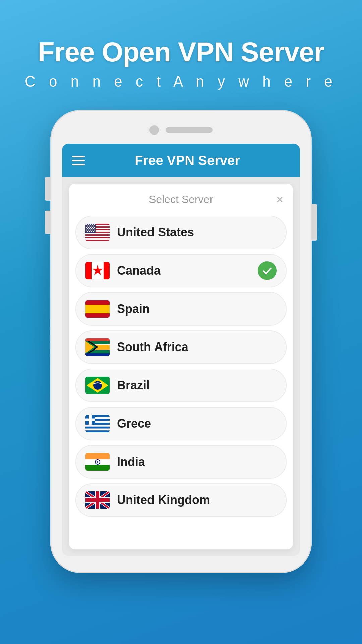 The height and width of the screenshot is (644, 362). What do you see at coordinates (98, 424) in the screenshot?
I see `flag-gr` at bounding box center [98, 424].